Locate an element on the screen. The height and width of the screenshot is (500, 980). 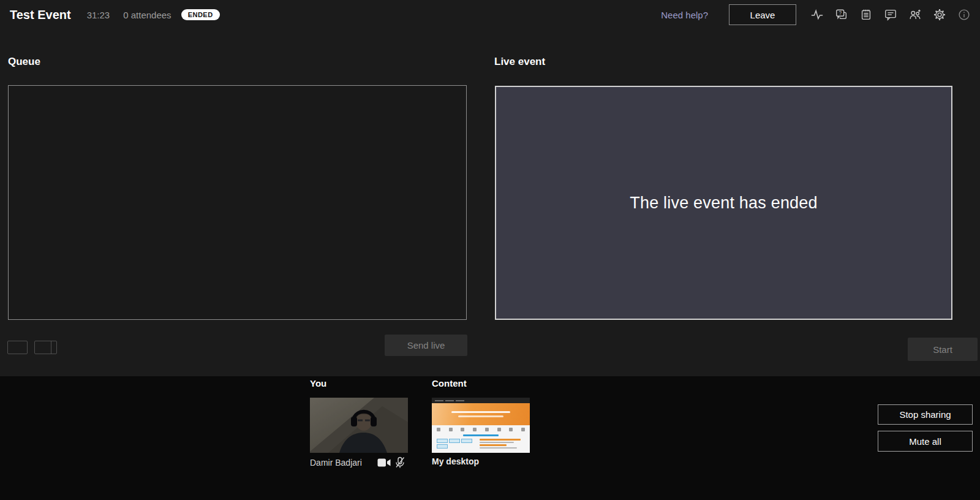
content-section-label: Content is located at coordinates (450, 384).